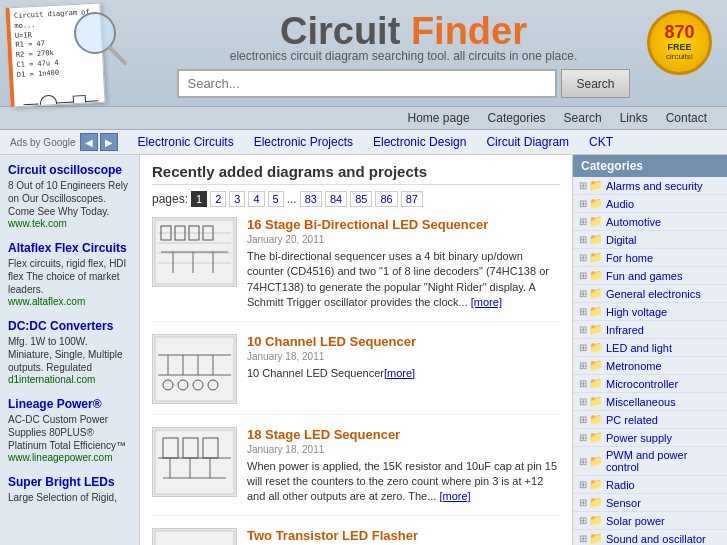 The image size is (727, 545). Describe the element at coordinates (400, 373) in the screenshot. I see `project-more-1: [more]` at that location.